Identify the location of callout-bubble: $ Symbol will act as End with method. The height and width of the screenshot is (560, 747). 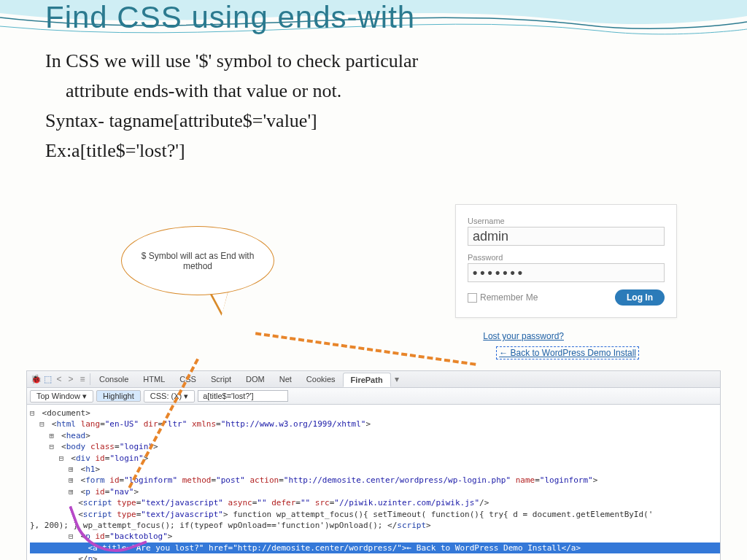
(198, 261).